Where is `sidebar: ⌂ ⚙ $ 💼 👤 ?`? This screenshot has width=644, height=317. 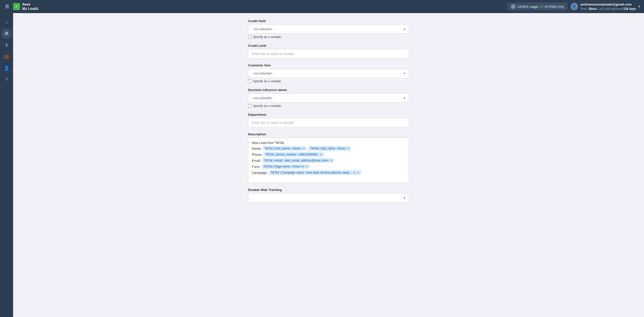 sidebar: ⌂ ⚙ $ 💼 👤 ? is located at coordinates (7, 165).